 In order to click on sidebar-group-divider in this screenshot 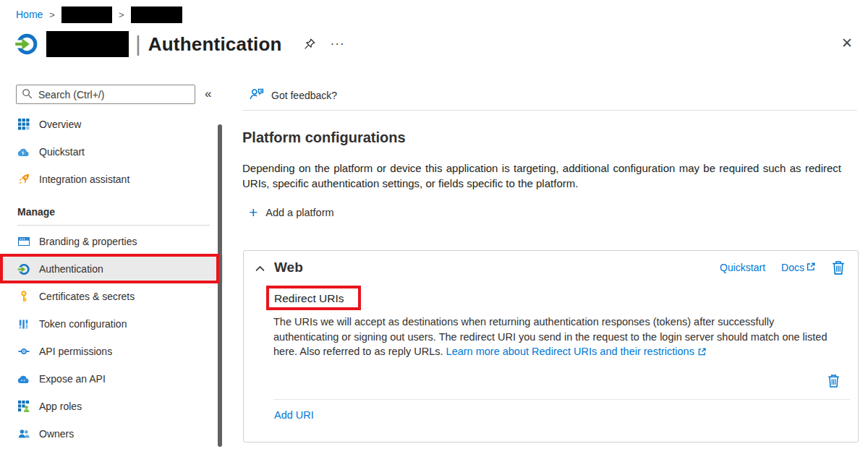, I will do `click(114, 226)`.